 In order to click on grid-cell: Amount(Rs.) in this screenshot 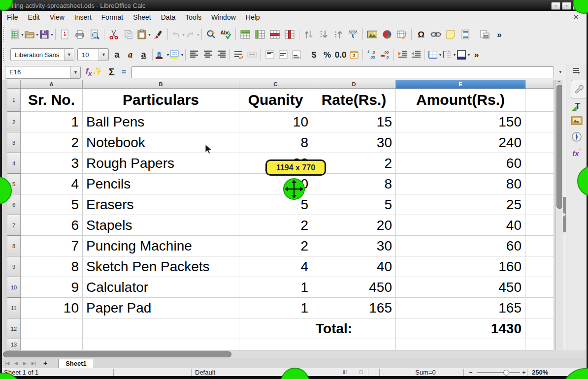, I will do `click(461, 100)`.